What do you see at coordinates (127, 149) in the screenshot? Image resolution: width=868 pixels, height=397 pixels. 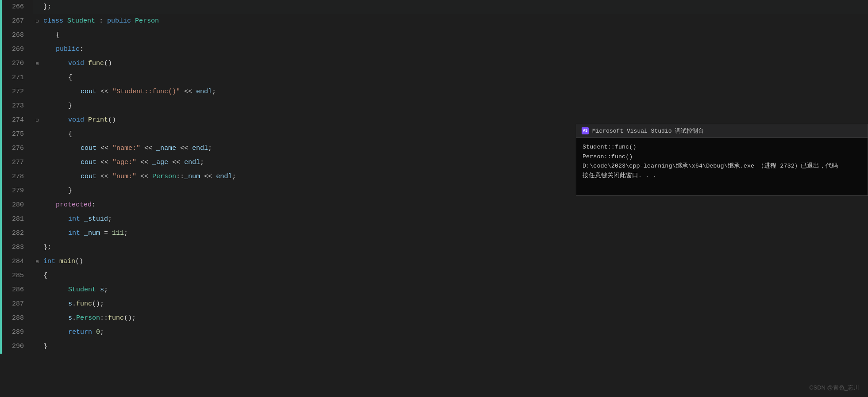 I see `token-str: "name:"` at bounding box center [127, 149].